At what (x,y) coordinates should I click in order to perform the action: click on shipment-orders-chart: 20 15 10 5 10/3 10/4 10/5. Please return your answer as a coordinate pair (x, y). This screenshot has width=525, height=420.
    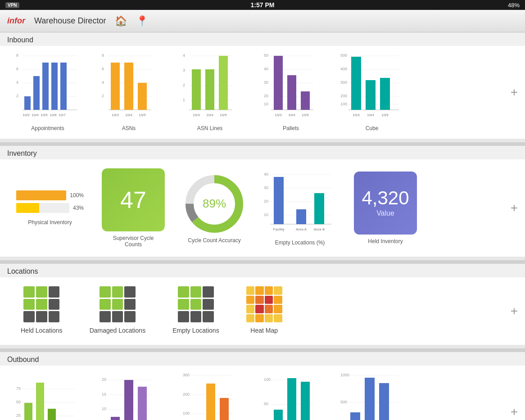
    Looking at the image, I should click on (129, 395).